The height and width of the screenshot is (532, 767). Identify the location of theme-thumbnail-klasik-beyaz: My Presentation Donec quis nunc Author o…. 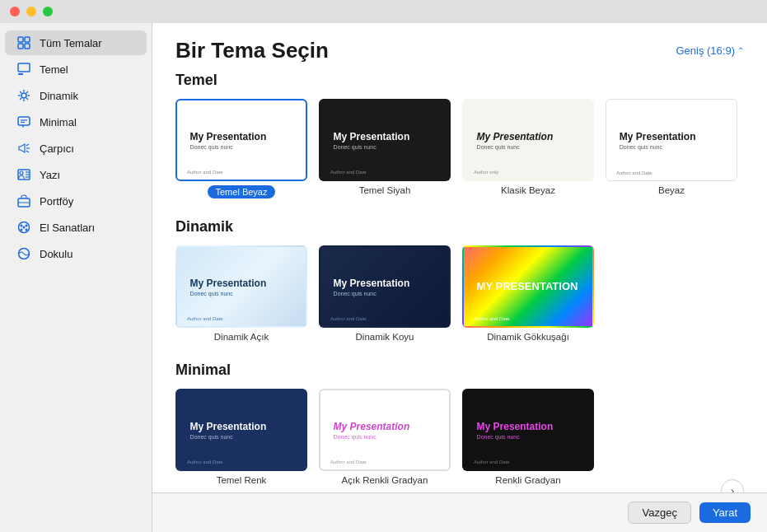
(528, 140).